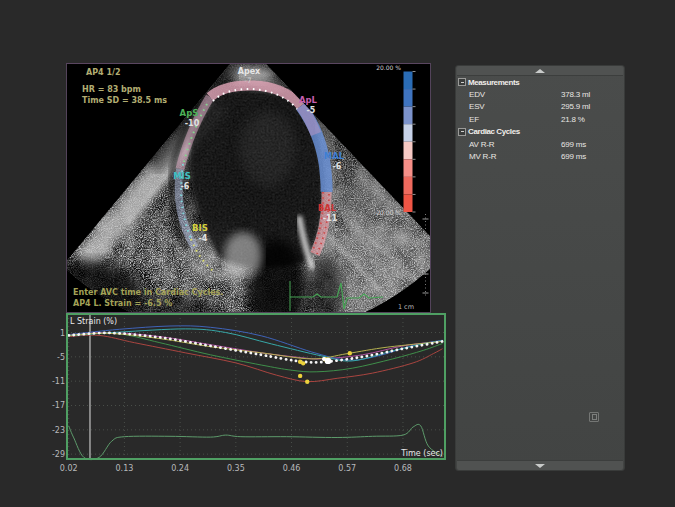  What do you see at coordinates (192, 124) in the screenshot?
I see `segment-value-ApS: -10` at bounding box center [192, 124].